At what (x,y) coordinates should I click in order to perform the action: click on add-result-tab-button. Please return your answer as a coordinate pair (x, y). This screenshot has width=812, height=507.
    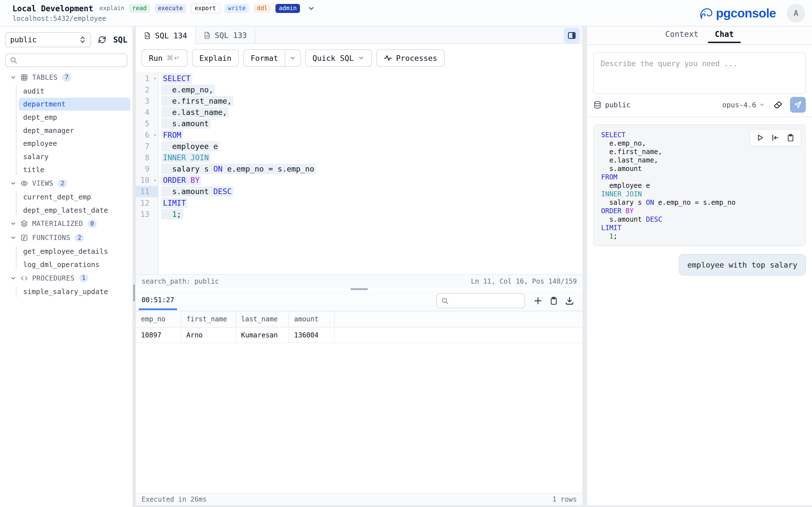
    Looking at the image, I should click on (538, 301).